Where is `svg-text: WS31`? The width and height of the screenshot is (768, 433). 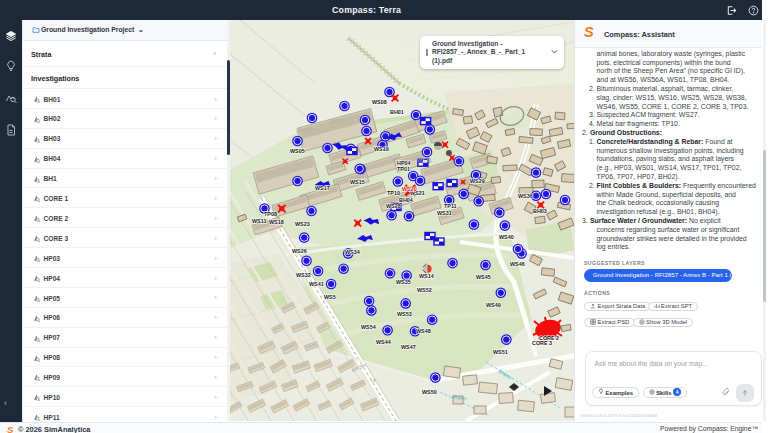
svg-text: WS31 is located at coordinates (444, 213).